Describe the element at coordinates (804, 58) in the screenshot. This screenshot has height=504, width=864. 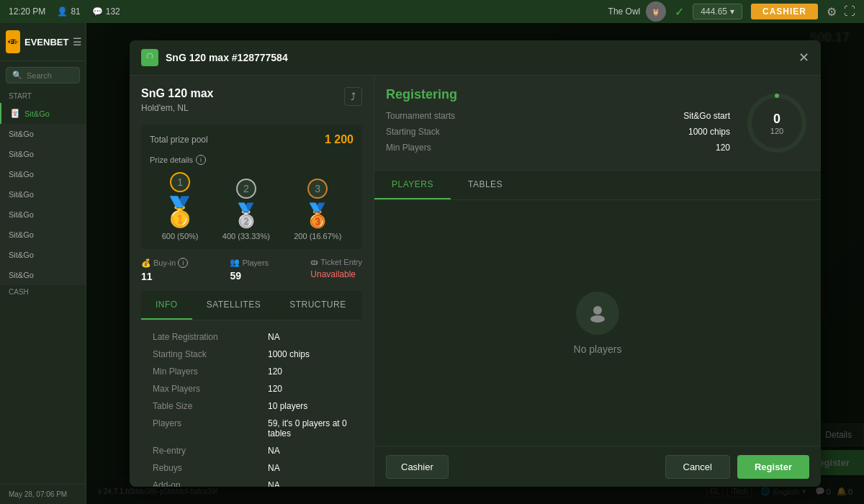
I see `modal-close-button: ✕` at that location.